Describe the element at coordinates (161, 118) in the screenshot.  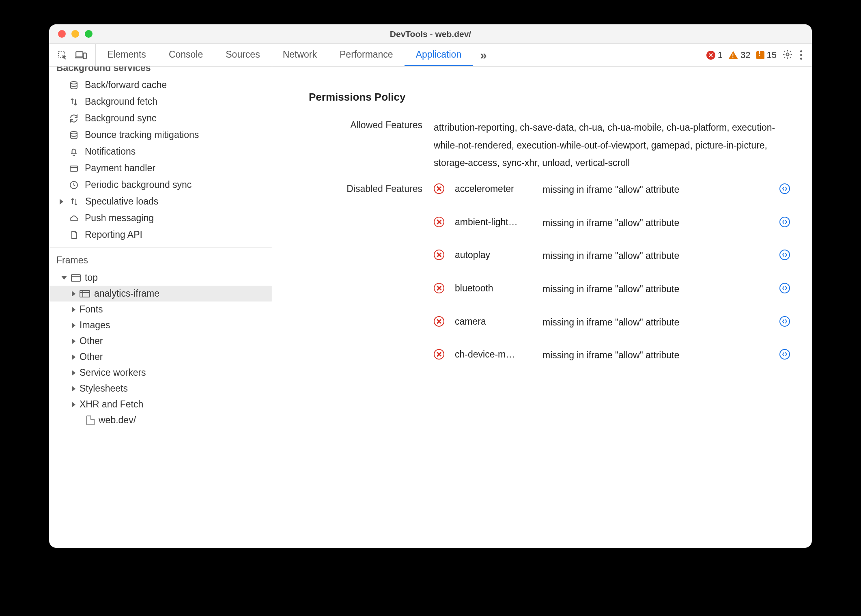
I see `sidebar-item-background-sync: Background sync` at that location.